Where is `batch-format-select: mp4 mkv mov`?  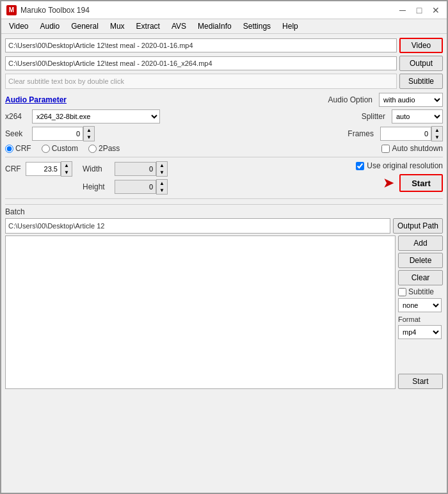 batch-format-select: mp4 mkv mov is located at coordinates (420, 332).